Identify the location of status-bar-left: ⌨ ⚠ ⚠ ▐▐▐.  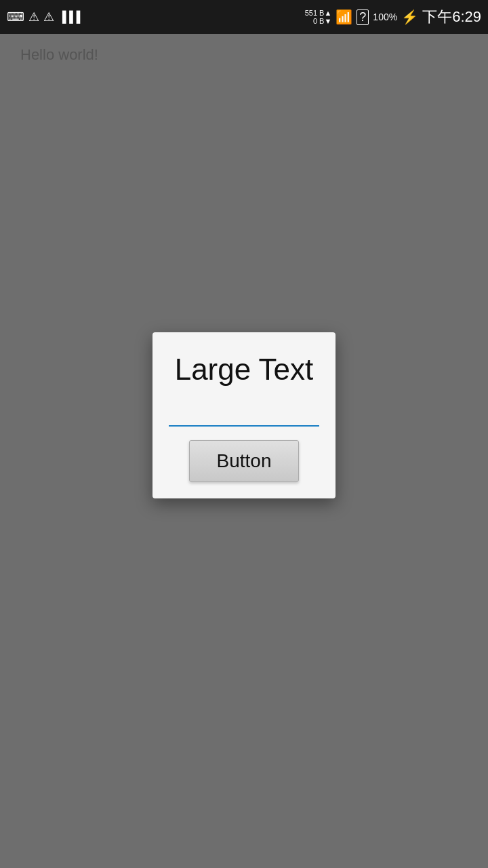
(43, 17).